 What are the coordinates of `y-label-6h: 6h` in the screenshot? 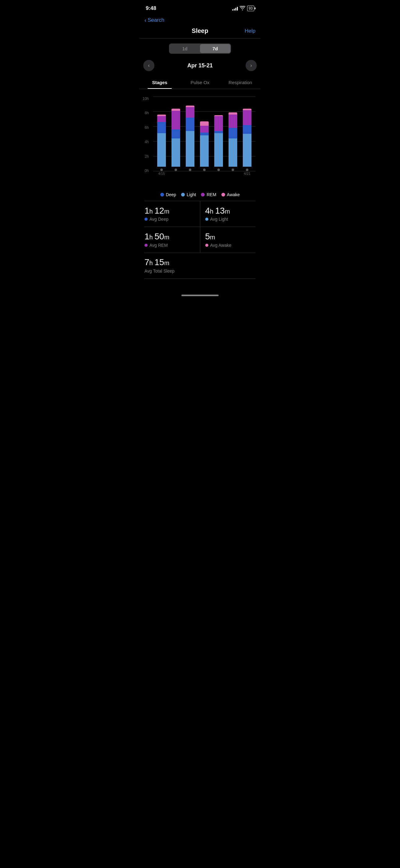 It's located at (144, 127).